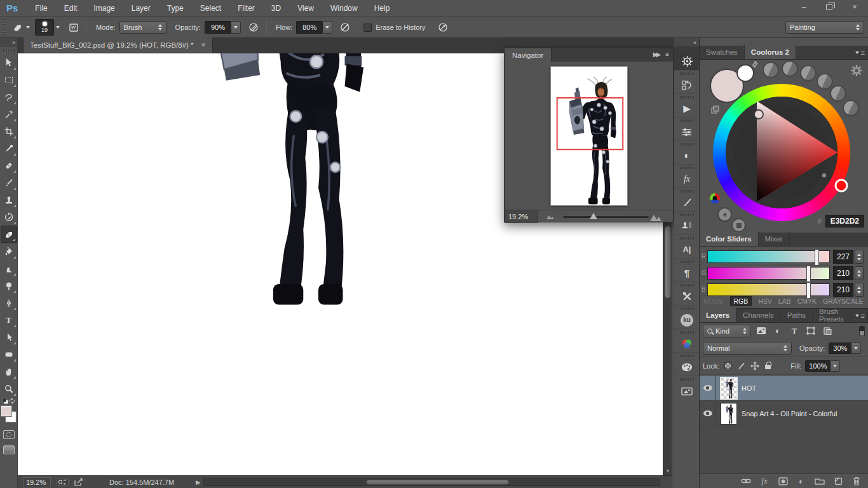 This screenshot has height=488, width=868. Describe the element at coordinates (759, 315) in the screenshot. I see `tab-channels: Channels` at that location.